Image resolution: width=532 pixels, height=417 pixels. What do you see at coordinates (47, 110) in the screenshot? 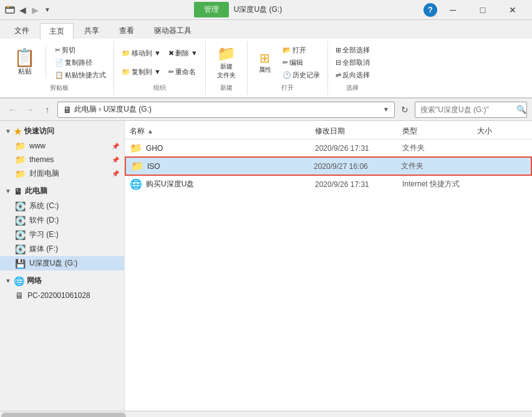
I see `up-button: ↑` at bounding box center [47, 110].